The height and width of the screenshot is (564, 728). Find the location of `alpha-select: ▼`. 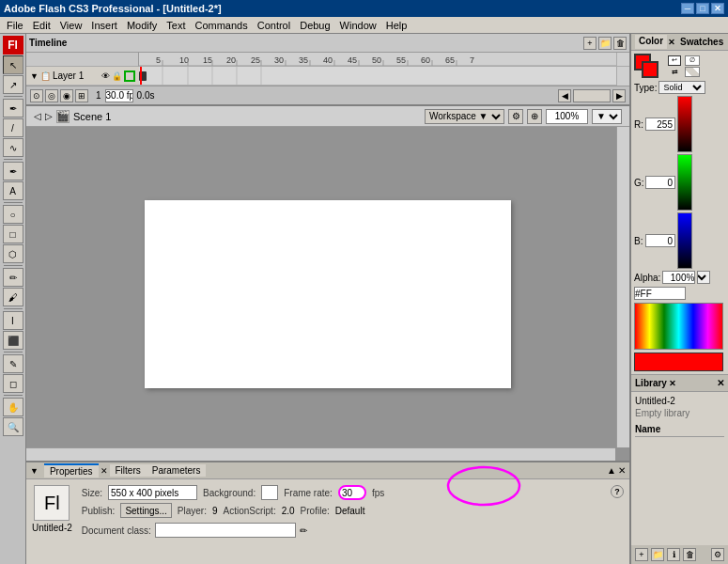

alpha-select: ▼ is located at coordinates (704, 277).